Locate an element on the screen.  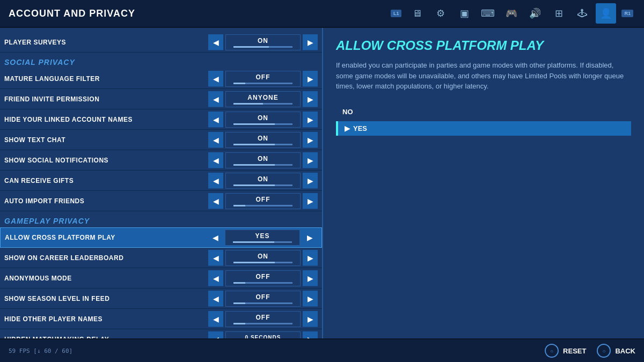
hide-linked-control: ◀ ON ▶ is located at coordinates (263, 120).